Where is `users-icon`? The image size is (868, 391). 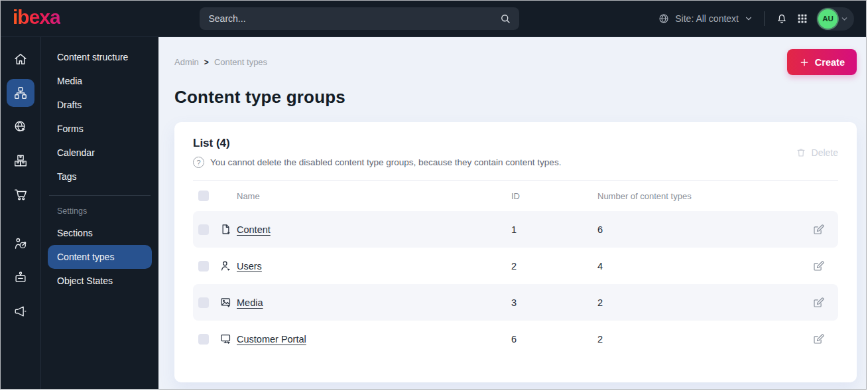
users-icon is located at coordinates (228, 266).